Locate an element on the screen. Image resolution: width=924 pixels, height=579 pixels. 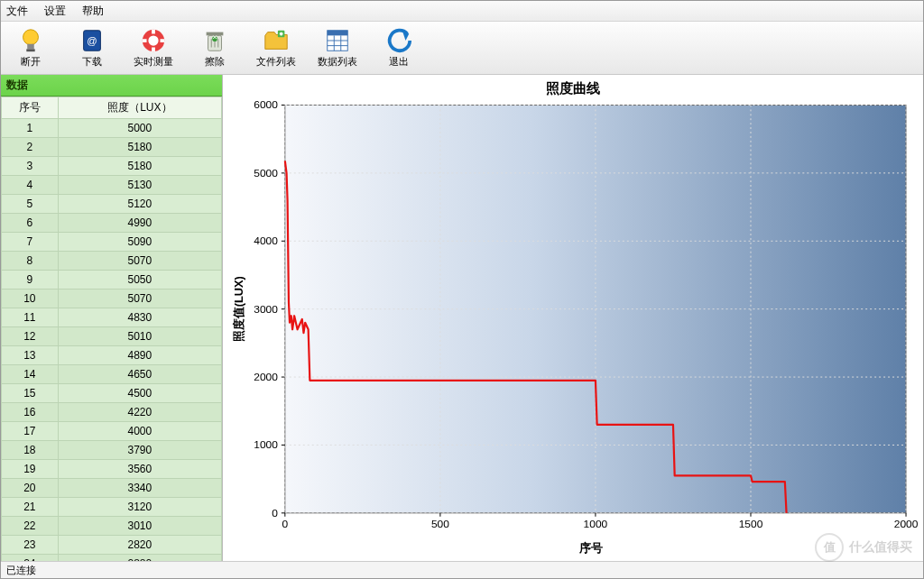
table-row: 45130 is located at coordinates (112, 186).